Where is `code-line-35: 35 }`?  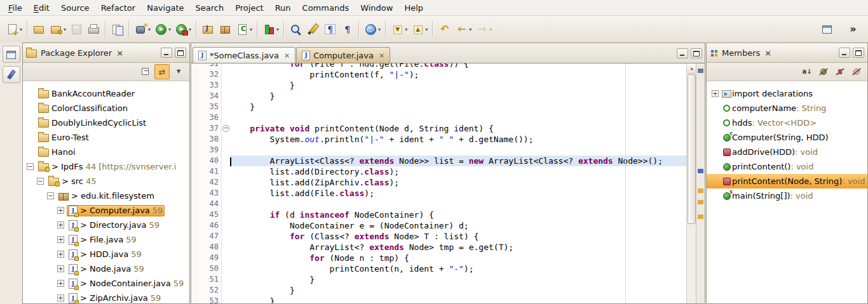
code-line-35: 35 } is located at coordinates (448, 107).